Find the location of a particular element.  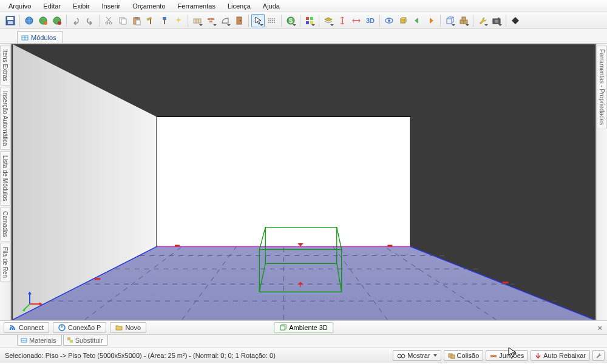

view3d-icon is located at coordinates (283, 328).